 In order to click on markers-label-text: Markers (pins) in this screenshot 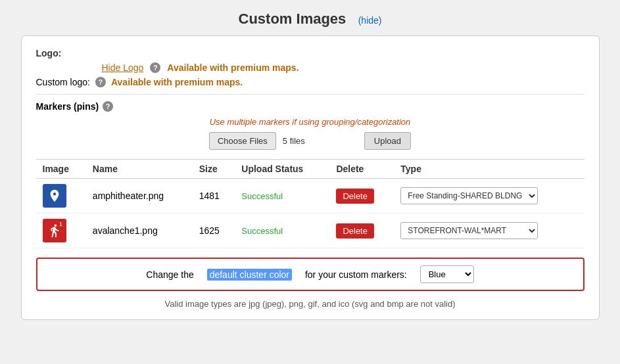, I will do `click(68, 106)`.